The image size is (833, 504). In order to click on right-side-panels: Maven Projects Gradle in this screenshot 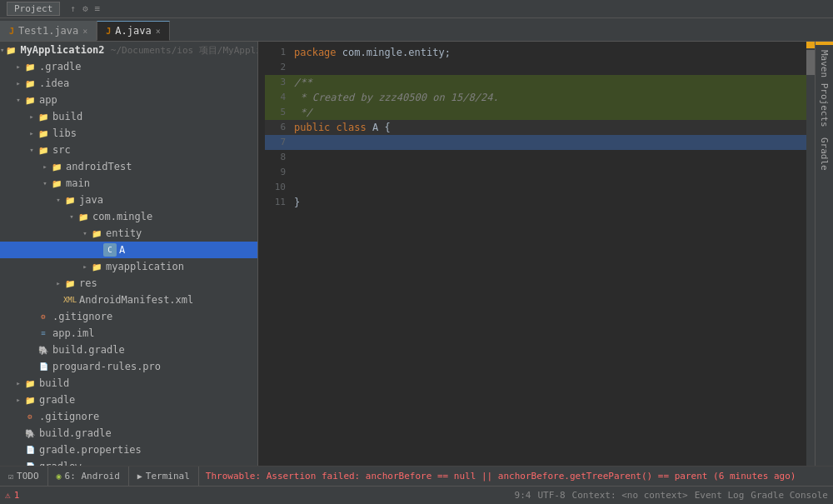, I will do `click(824, 253)`.